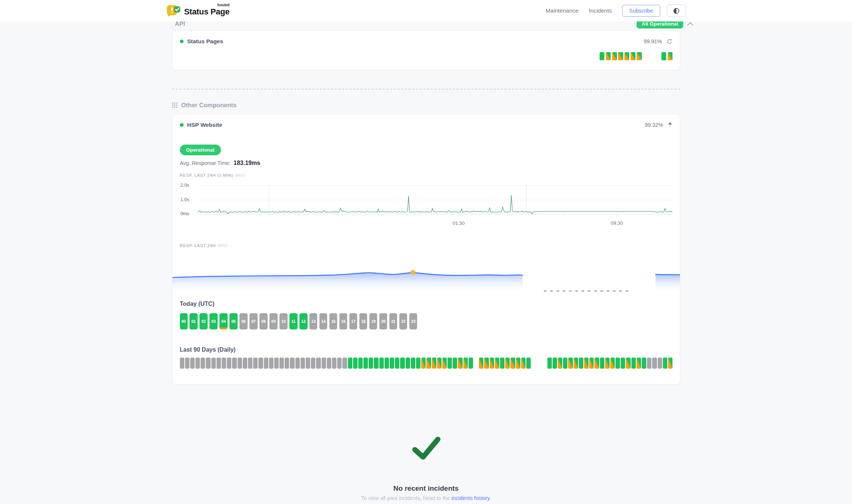  I want to click on incidents-history-link: incidents history, so click(471, 498).